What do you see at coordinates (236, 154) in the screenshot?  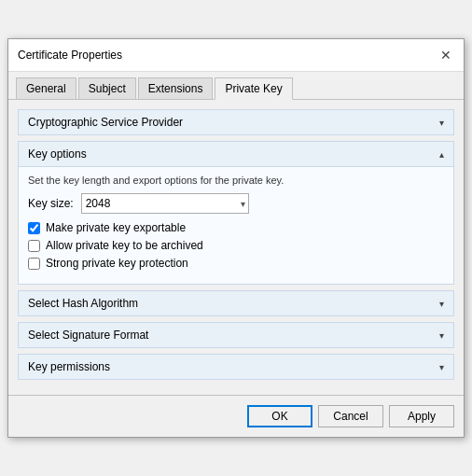 I see `section-key-options-header: Key options ▴` at bounding box center [236, 154].